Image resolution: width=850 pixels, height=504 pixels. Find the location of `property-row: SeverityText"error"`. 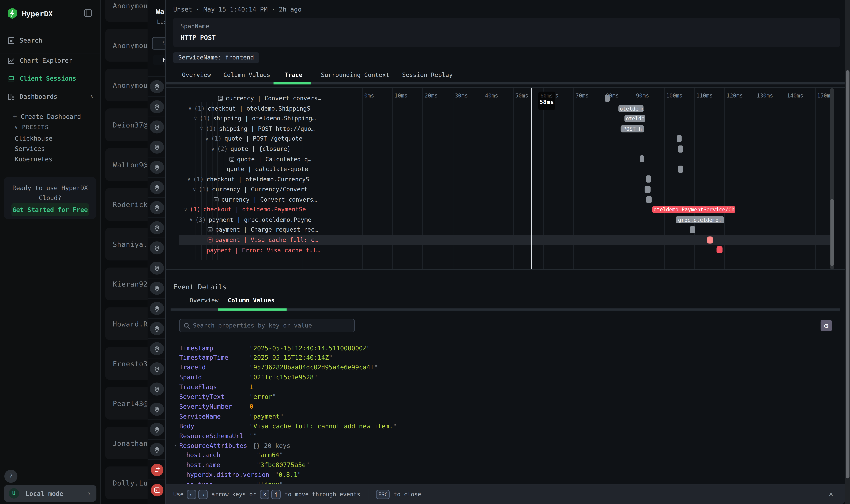

property-row: SeverityText"error" is located at coordinates (228, 397).